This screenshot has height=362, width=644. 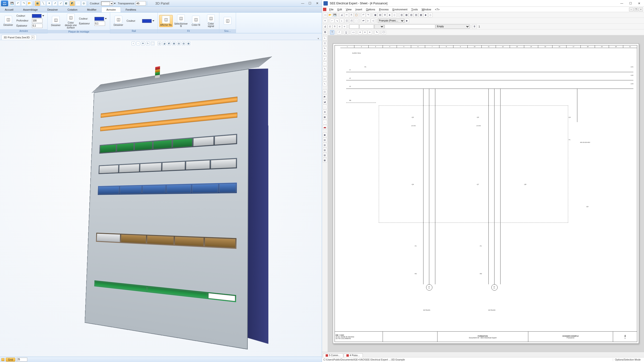 I want to click on layer-icon: ≣, so click(x=474, y=26).